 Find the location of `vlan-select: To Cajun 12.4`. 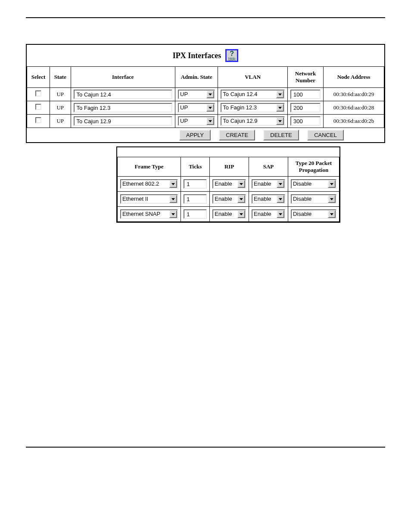

vlan-select: To Cajun 12.4 is located at coordinates (252, 94).